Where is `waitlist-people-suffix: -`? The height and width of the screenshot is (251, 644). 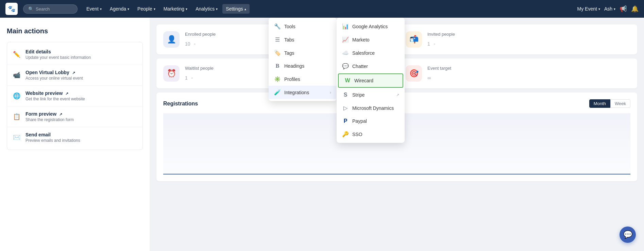 waitlist-people-suffix: - is located at coordinates (192, 78).